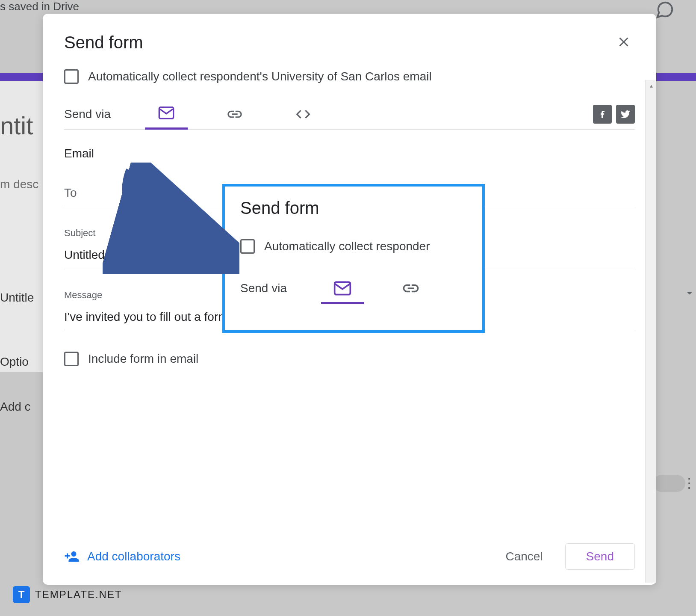 This screenshot has height=616, width=696. What do you see at coordinates (166, 114) in the screenshot?
I see `tab-email` at bounding box center [166, 114].